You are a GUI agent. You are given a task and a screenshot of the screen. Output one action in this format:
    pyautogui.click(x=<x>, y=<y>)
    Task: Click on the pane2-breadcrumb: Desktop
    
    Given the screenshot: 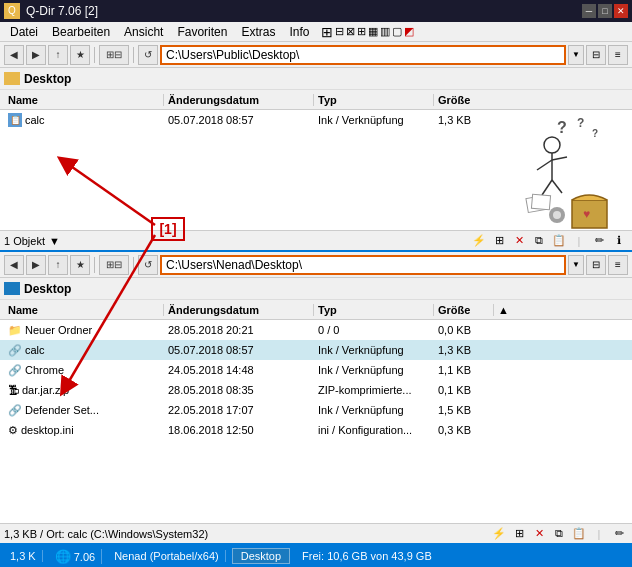 What is the action you would take?
    pyautogui.click(x=316, y=289)
    